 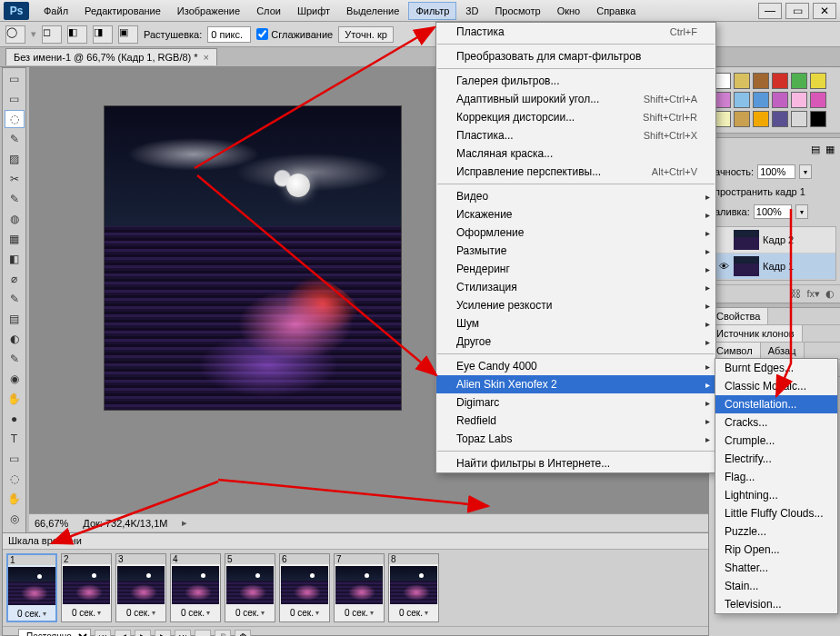 What do you see at coordinates (770, 11) in the screenshot?
I see `minimize-button: —` at bounding box center [770, 11].